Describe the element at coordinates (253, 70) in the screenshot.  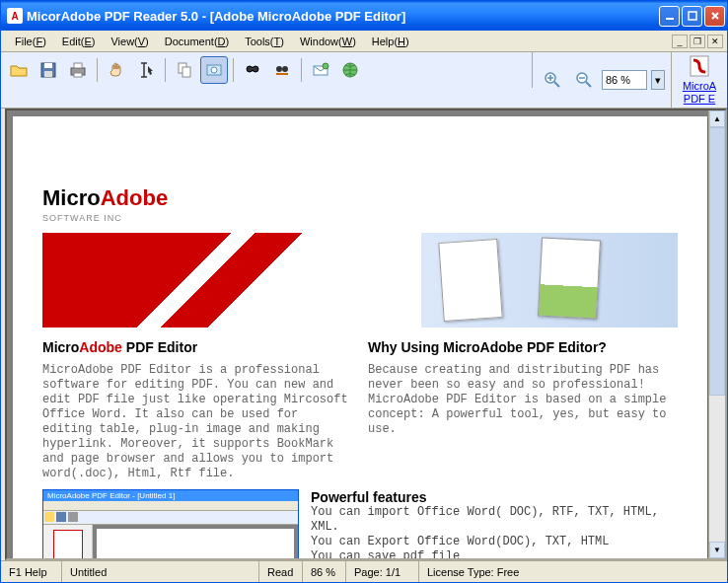
I see `find-button` at that location.